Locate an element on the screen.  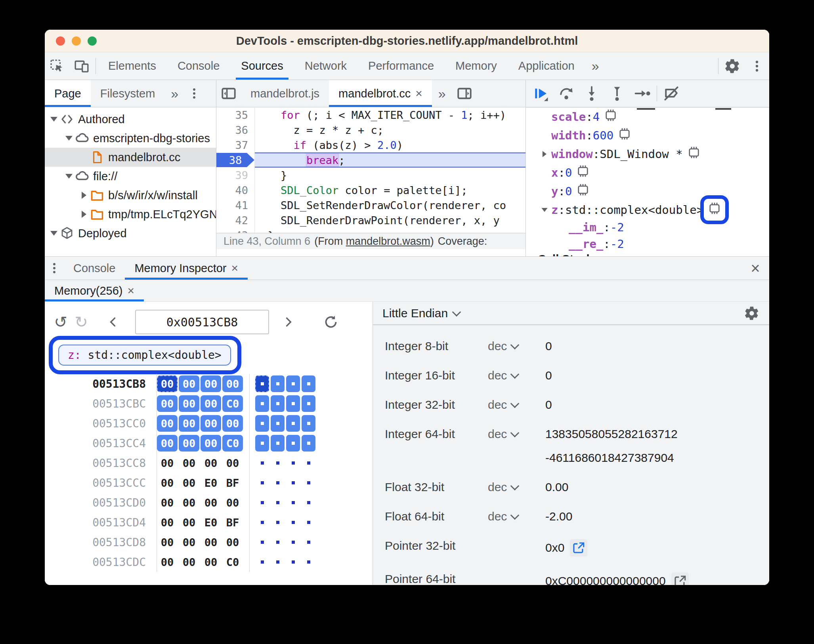
navigator-tab-page: Page is located at coordinates (68, 93).